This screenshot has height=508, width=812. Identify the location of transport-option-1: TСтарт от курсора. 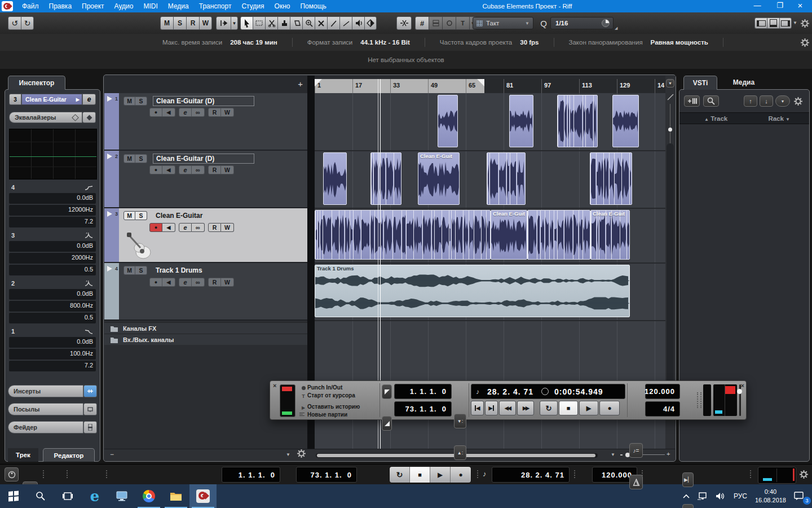
(339, 395).